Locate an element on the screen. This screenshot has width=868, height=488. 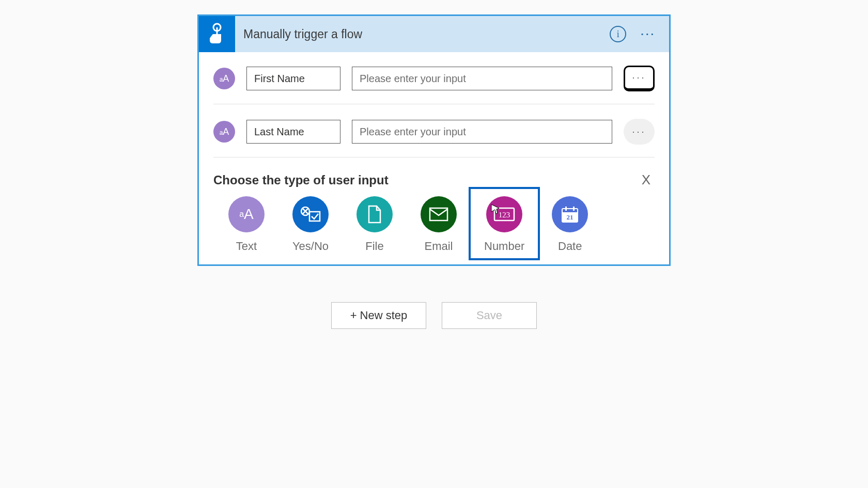
save-button: Save is located at coordinates (489, 316).